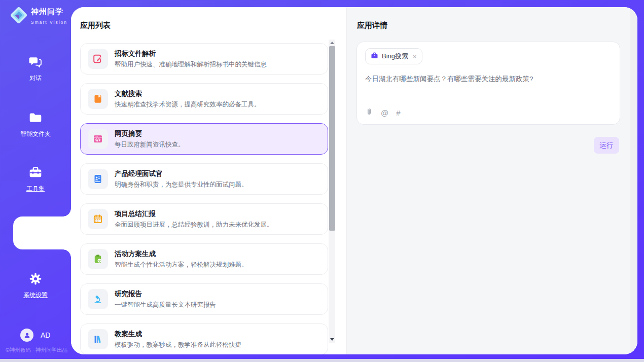  I want to click on sidebar: 神州问学 Smart Vision 对话 智能文件夹, so click(35, 179).